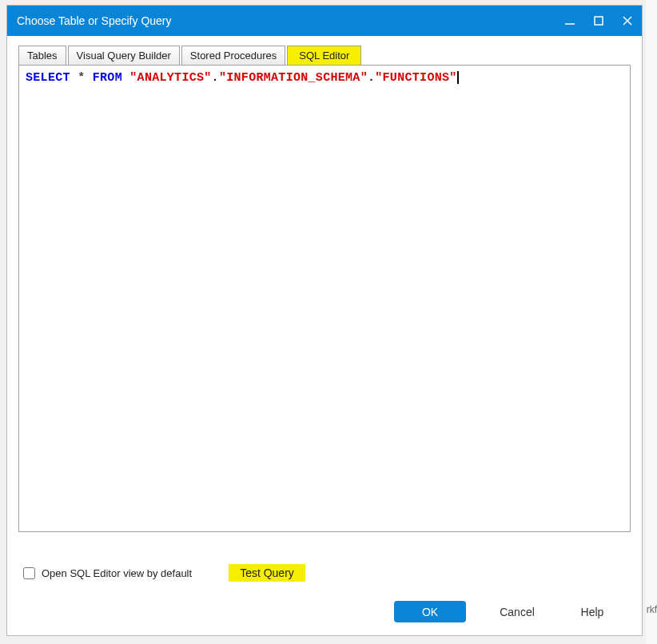  I want to click on tab-tables: Tables, so click(42, 56).